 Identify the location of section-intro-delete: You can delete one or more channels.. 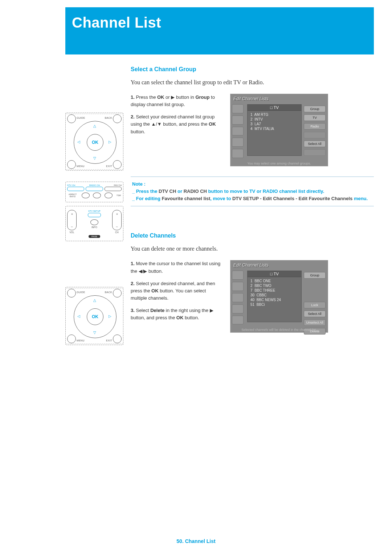
(252, 249).